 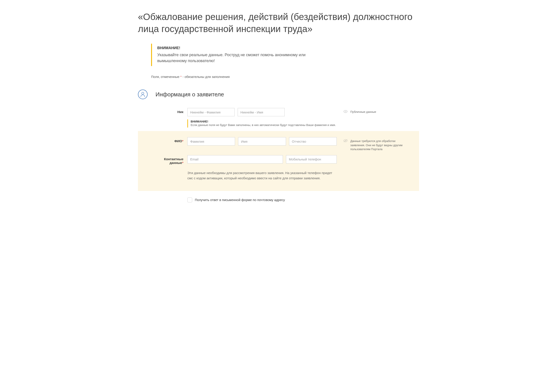 I want to click on required-suffix: - обязательны для заполнения, so click(x=206, y=77).